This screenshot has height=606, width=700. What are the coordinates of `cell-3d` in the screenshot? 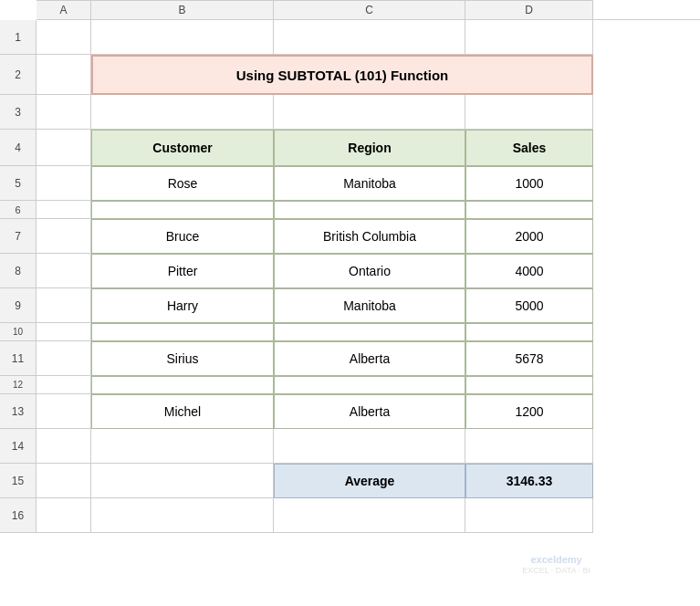 It's located at (529, 112).